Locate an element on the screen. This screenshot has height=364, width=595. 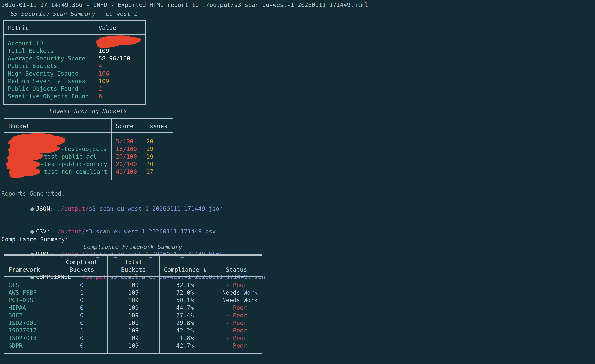
metric-value: 6 is located at coordinates (120, 98).